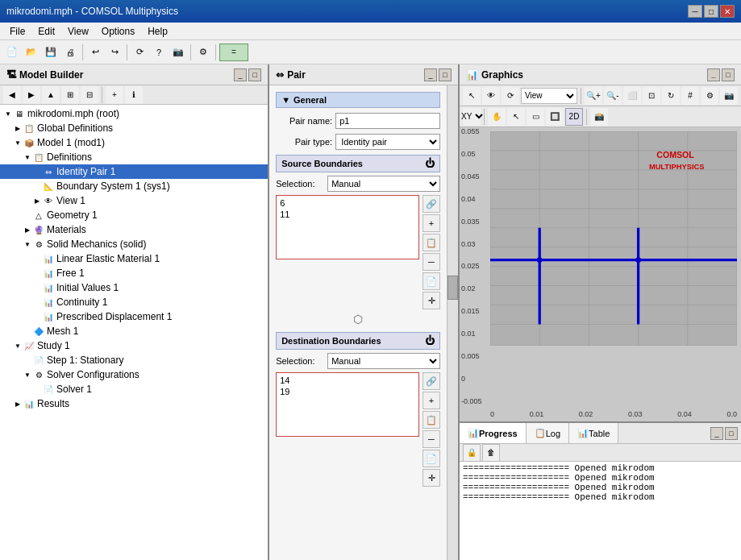  I want to click on source-item-11: 11, so click(348, 214).